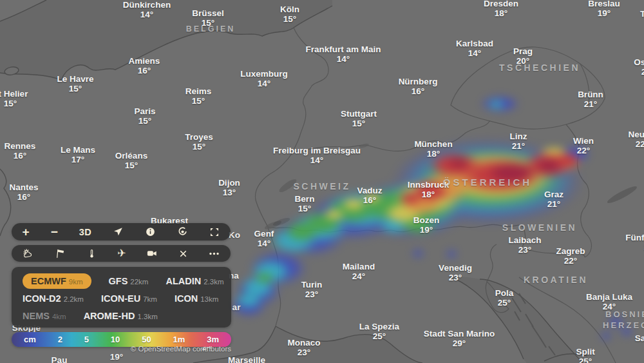  Describe the element at coordinates (194, 281) in the screenshot. I see `model-option-aladin: ALADIN2.3km` at that location.